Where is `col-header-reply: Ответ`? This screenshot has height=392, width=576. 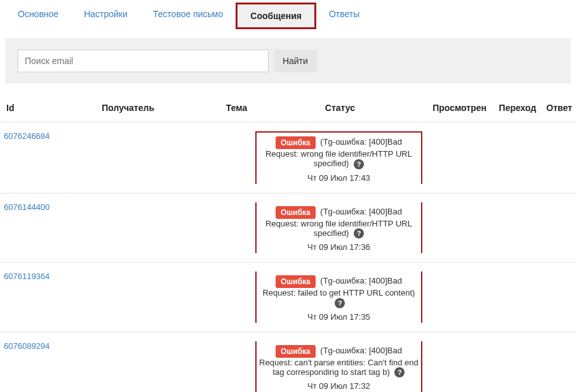
col-header-reply: Ответ is located at coordinates (558, 110).